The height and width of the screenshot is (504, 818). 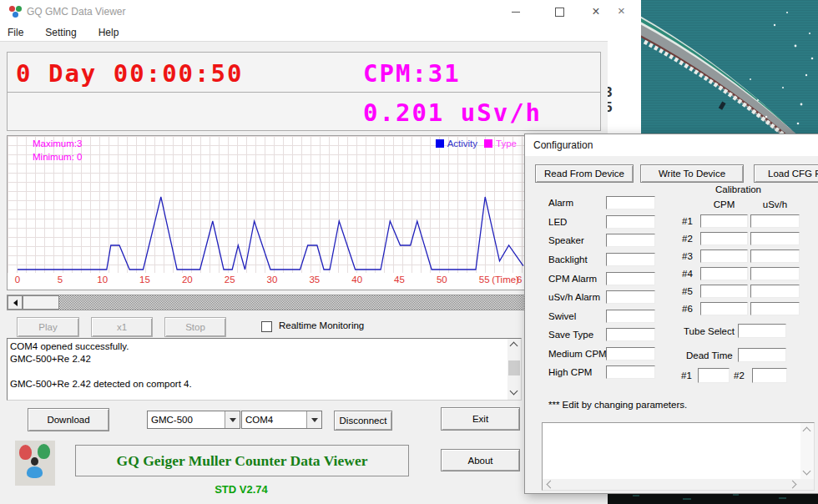 What do you see at coordinates (631, 203) in the screenshot?
I see `field-input-alarm` at bounding box center [631, 203].